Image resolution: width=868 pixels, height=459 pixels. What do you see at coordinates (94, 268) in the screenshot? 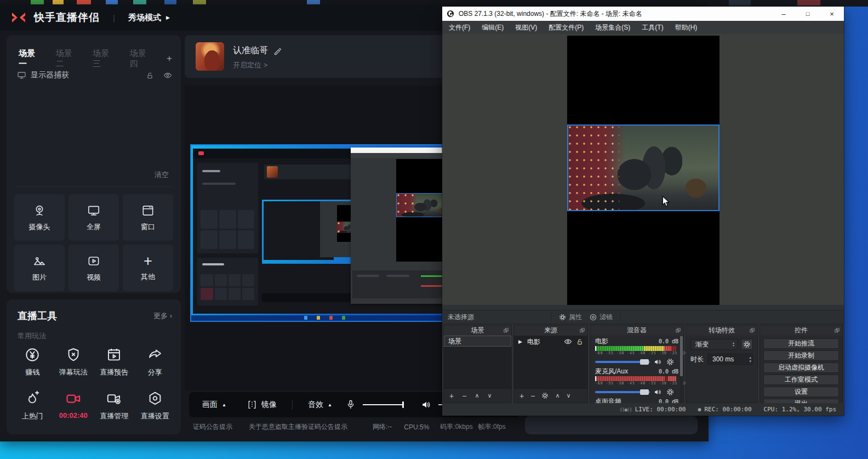
I see `add-source-video: 视频` at bounding box center [94, 268].